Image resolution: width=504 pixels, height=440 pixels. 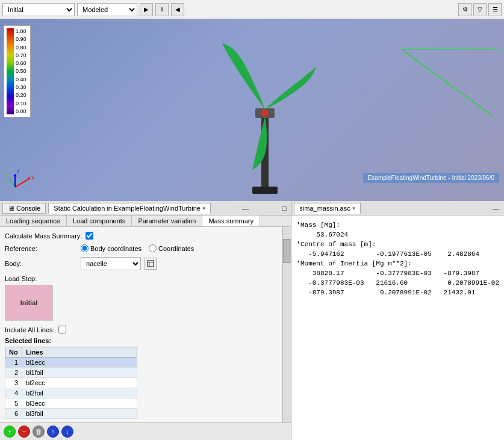 What do you see at coordinates (111, 248) in the screenshot?
I see `body-coords-option: Body coordinates` at bounding box center [111, 248].